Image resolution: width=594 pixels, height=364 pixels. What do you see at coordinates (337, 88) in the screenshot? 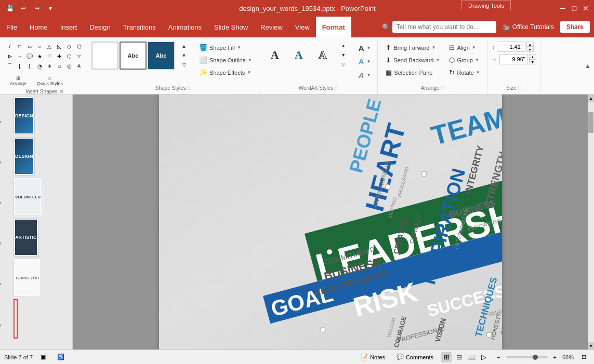
I see `wordart-styles-expand: ⊡` at bounding box center [337, 88].